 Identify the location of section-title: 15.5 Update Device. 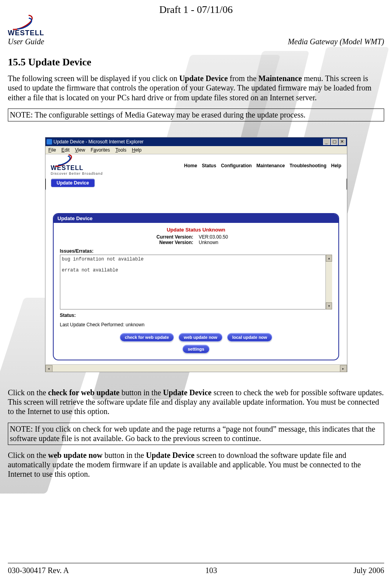
(196, 62).